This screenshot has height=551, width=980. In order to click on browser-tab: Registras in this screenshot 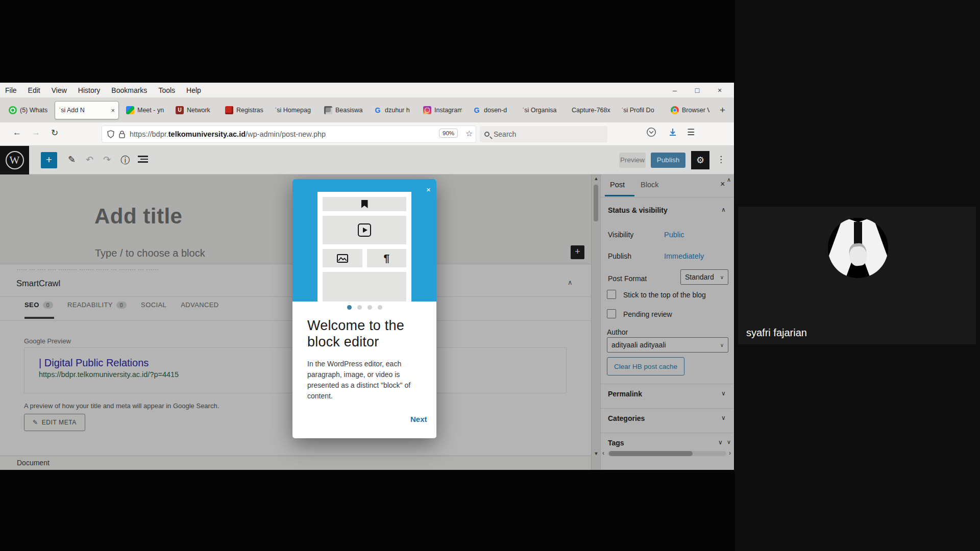, I will do `click(244, 110)`.